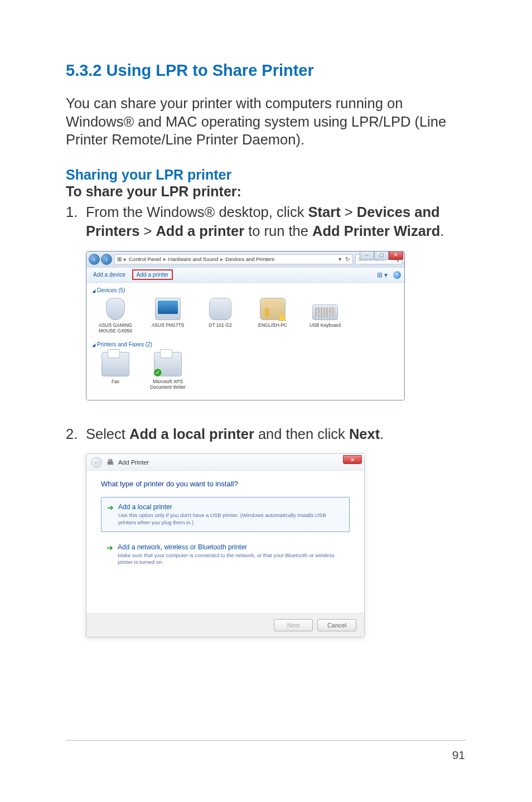 Image resolution: width=532 pixels, height=802 pixels. Describe the element at coordinates (458, 755) in the screenshot. I see `page-number: 91` at that location.